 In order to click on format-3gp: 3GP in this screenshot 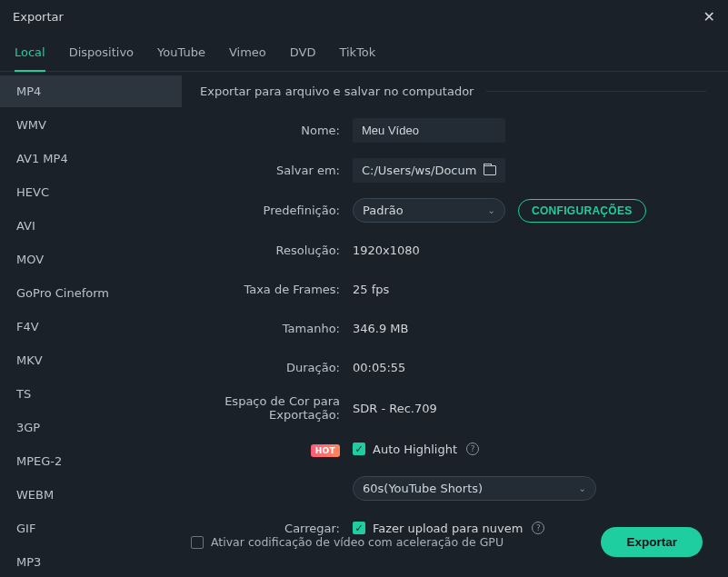, I will do `click(91, 427)`.